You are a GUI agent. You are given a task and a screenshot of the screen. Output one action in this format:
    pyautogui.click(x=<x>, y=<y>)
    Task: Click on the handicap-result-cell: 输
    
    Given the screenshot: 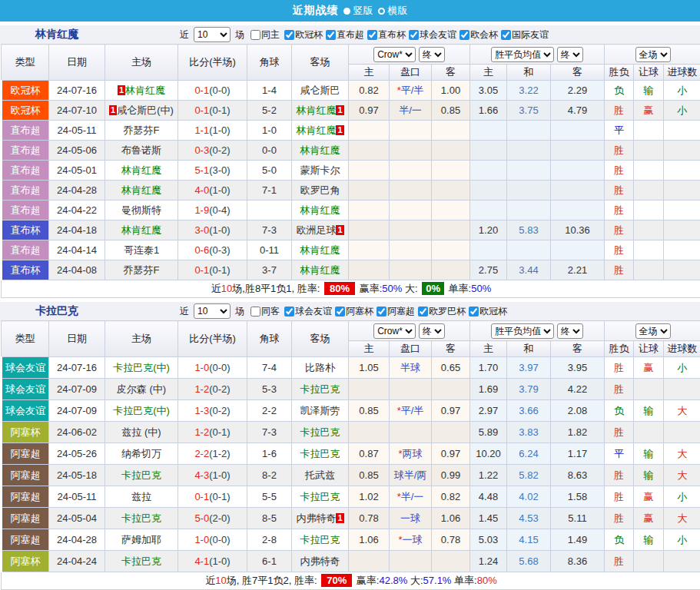 What is the action you would take?
    pyautogui.click(x=649, y=91)
    